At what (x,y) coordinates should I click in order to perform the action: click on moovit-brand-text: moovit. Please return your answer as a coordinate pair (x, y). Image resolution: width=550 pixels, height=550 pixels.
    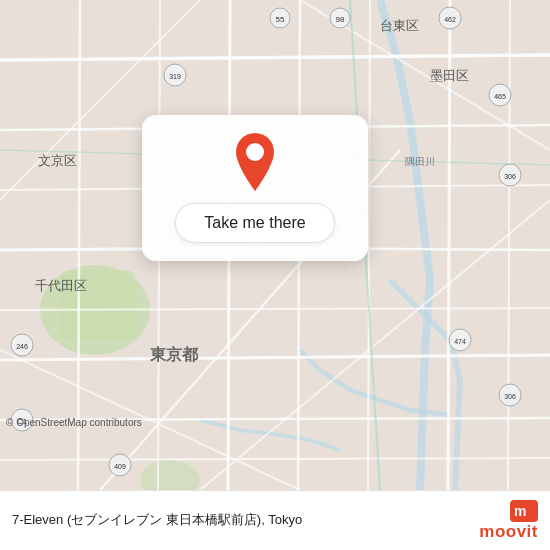
    Looking at the image, I should click on (508, 532).